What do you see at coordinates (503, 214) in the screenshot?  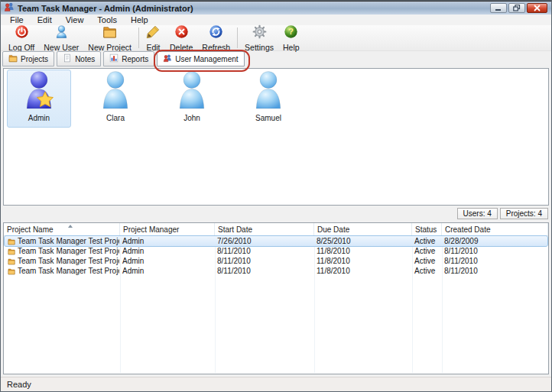 I see `counter-badges: Users: 4 Projects: 4` at bounding box center [503, 214].